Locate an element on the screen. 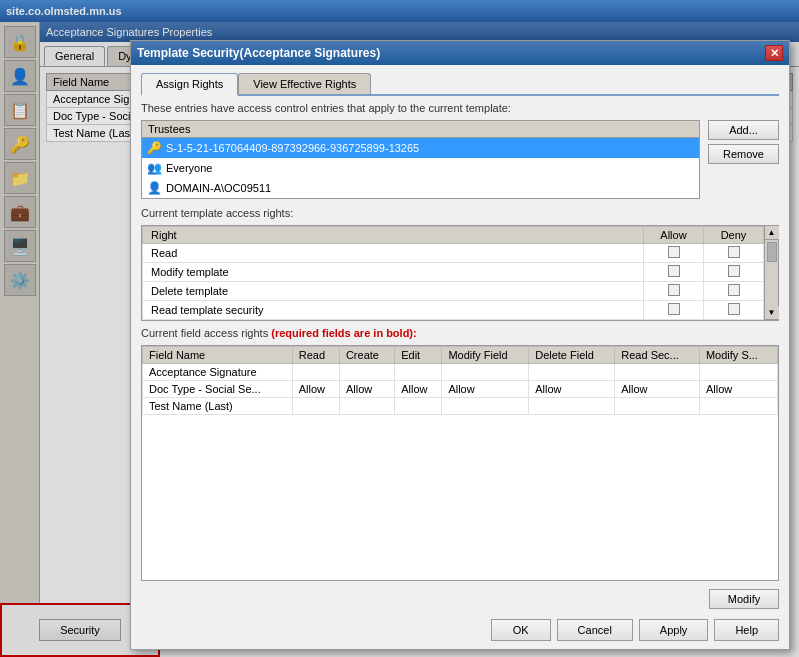  rights-scrollbar: ▲ ▼ is located at coordinates (772, 273).